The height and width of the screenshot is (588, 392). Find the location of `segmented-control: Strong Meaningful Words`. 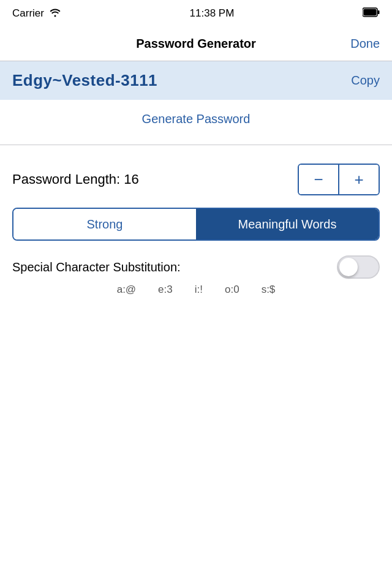

segmented-control: Strong Meaningful Words is located at coordinates (196, 224).